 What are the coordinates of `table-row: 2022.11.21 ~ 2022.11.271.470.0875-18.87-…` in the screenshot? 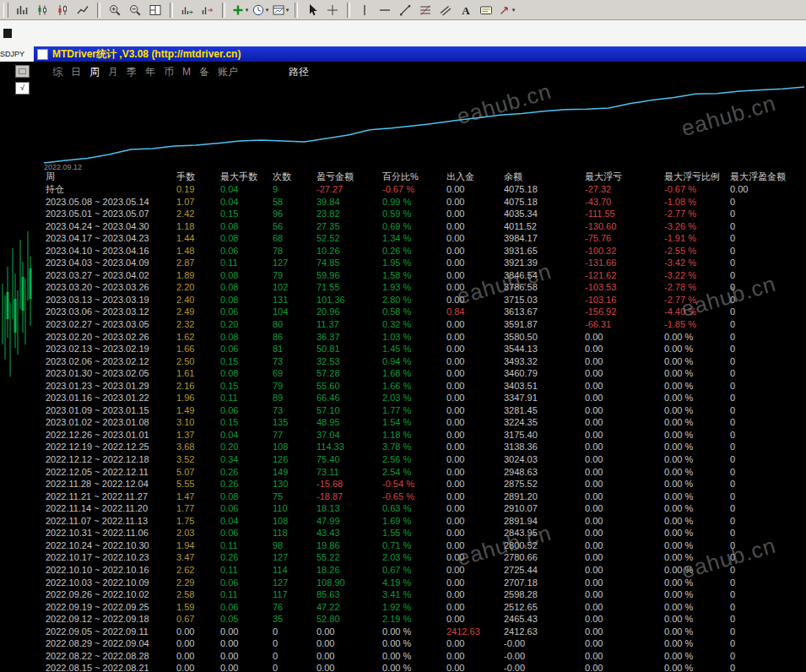 It's located at (425, 496).